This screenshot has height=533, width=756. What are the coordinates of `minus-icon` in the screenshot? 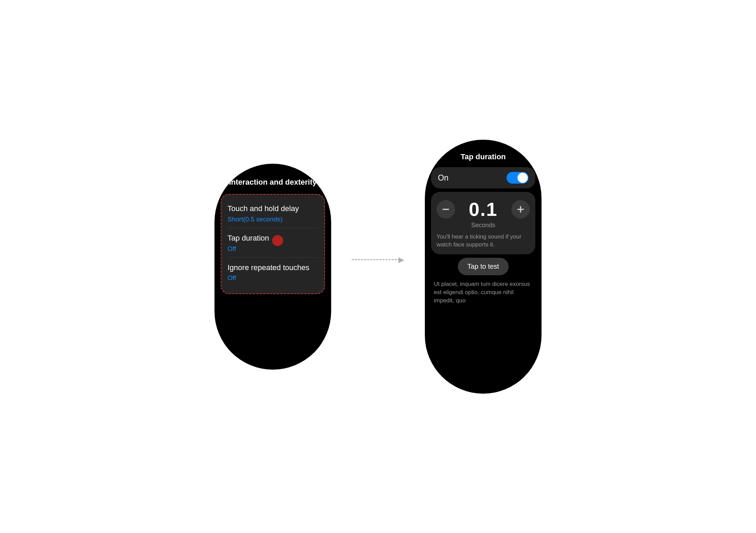 It's located at (446, 209).